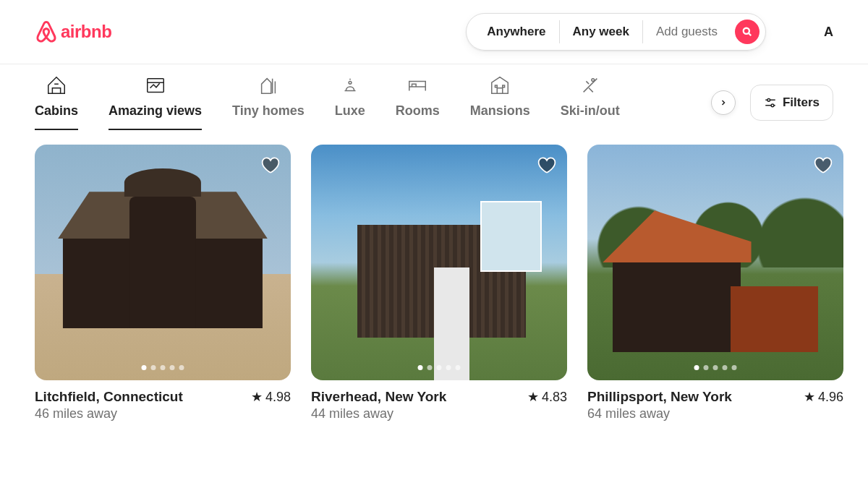  What do you see at coordinates (501, 111) in the screenshot?
I see `category-label: Mansions` at bounding box center [501, 111].